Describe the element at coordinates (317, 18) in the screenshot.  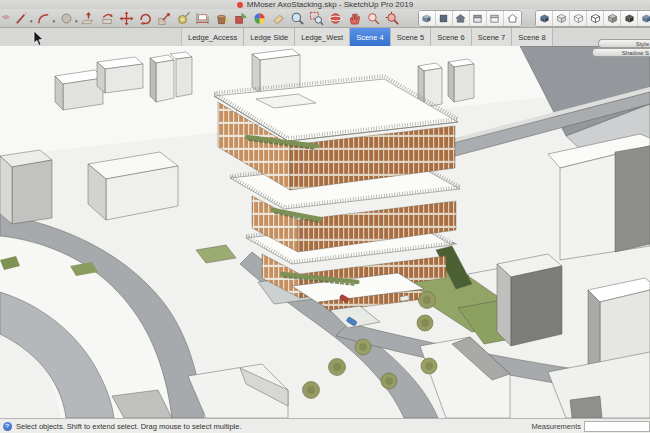
I see `zoom-window-tool-icon` at that location.